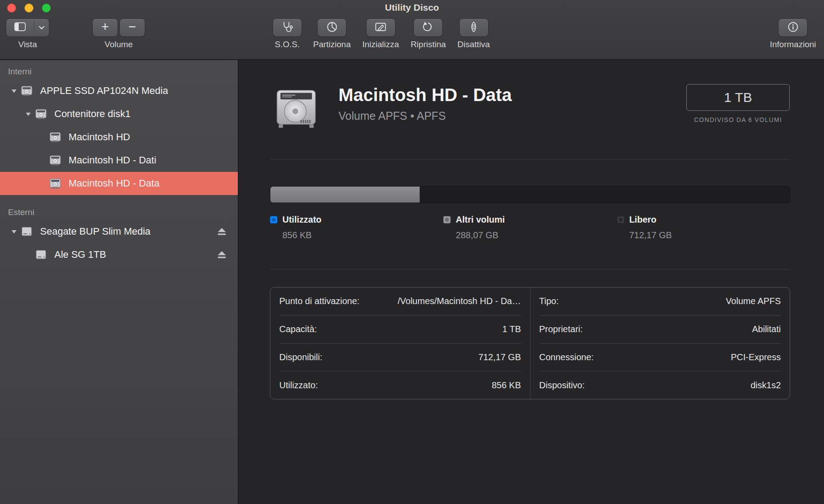 The height and width of the screenshot is (504, 824). What do you see at coordinates (767, 329) in the screenshot?
I see `detail-value: Abilitati` at bounding box center [767, 329].